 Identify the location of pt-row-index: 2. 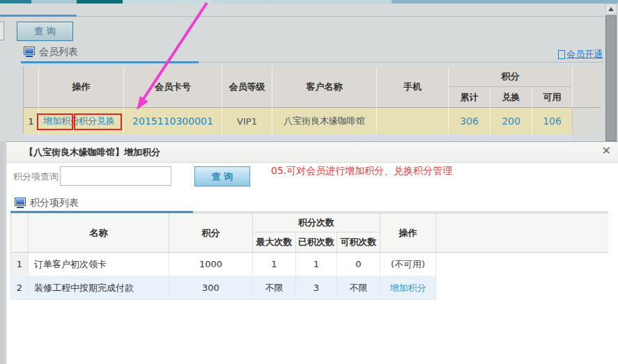
(20, 288).